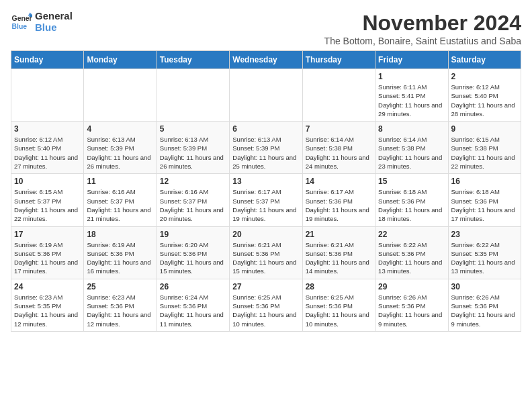 The image size is (532, 411). What do you see at coordinates (266, 28) in the screenshot?
I see `header: General Blue General Blue November 2024 …` at bounding box center [266, 28].